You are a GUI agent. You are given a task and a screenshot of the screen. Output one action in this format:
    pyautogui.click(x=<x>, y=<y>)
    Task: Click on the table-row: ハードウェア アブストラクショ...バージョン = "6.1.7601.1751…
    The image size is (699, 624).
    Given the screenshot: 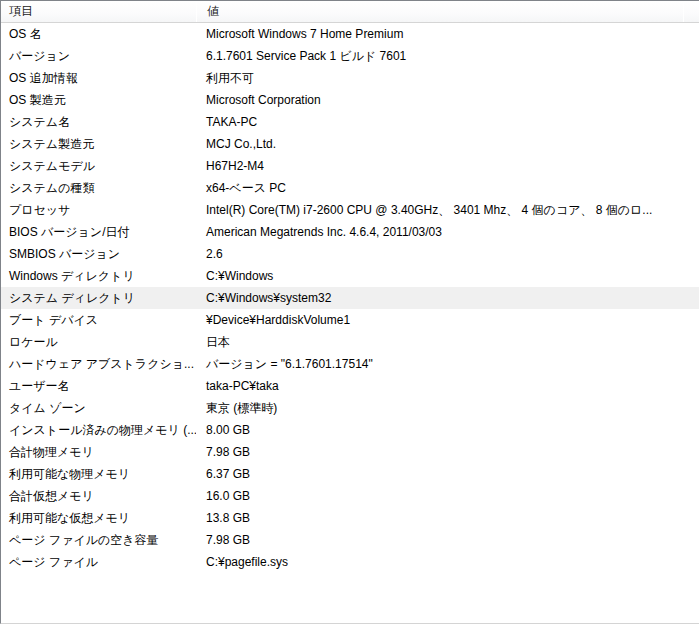 What is the action you would take?
    pyautogui.click(x=350, y=364)
    